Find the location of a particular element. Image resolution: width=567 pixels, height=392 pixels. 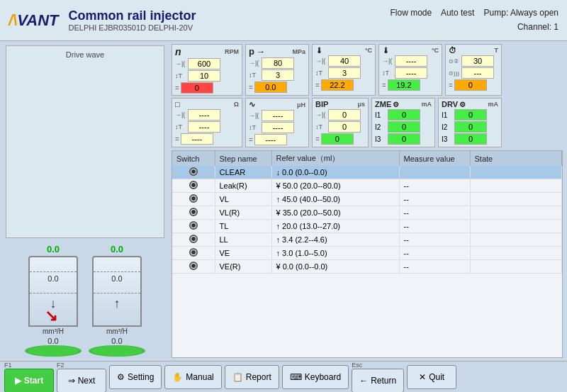

table-row: LL↑ 3.4 (2.2--4.6)-- is located at coordinates (367, 240).